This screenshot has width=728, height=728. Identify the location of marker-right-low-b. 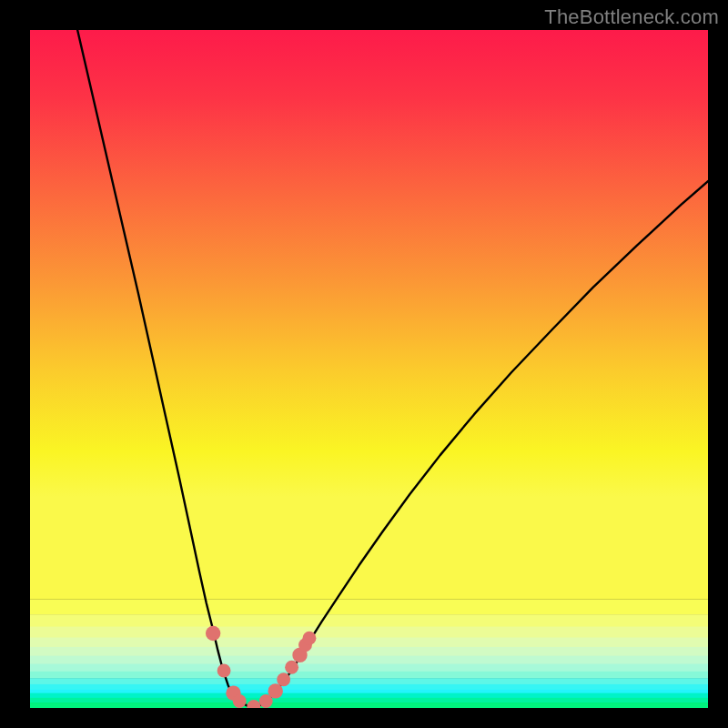
(275, 691).